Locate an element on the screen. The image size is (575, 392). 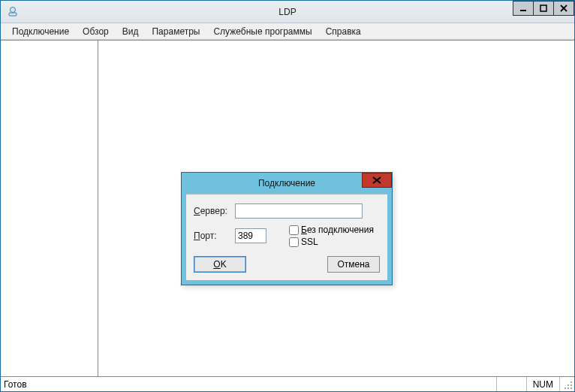
connectionless-label: Без подключения is located at coordinates (338, 230).